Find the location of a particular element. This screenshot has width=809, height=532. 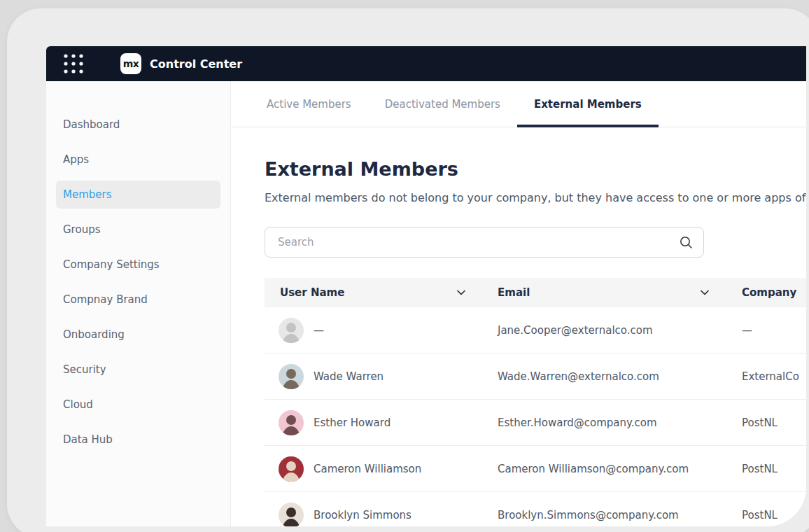

table-row: — Jane.Cooper@externalco.com — is located at coordinates (535, 330).